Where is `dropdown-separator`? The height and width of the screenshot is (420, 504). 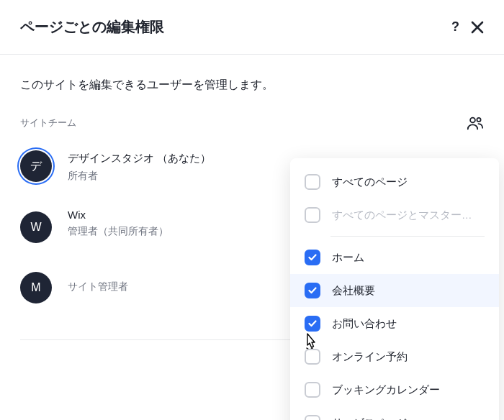 dropdown-separator is located at coordinates (408, 236).